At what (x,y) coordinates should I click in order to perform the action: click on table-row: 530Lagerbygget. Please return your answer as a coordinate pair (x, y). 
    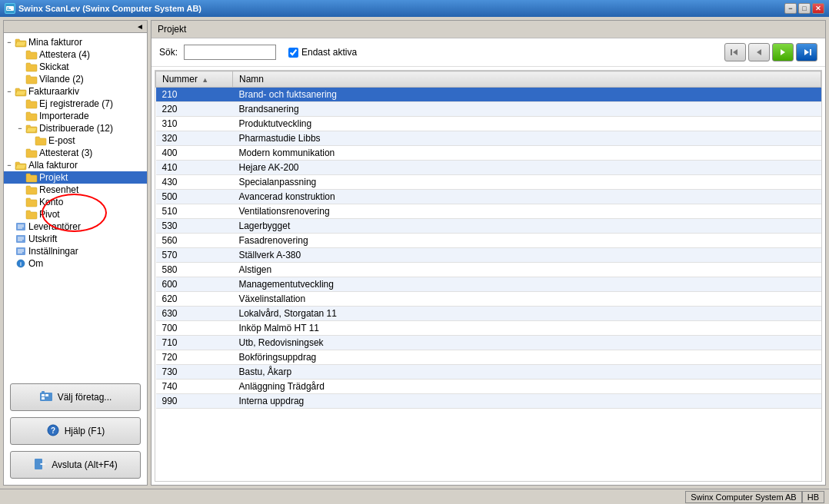
    Looking at the image, I should click on (489, 226).